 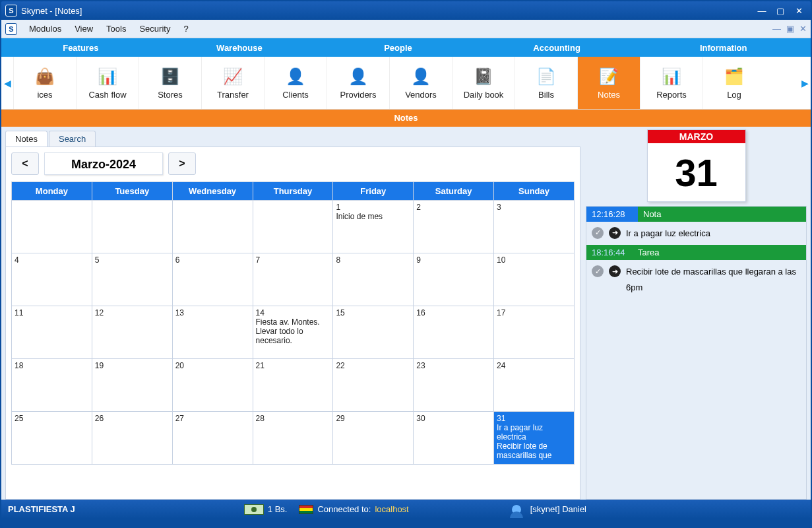 What do you see at coordinates (293, 385) in the screenshot?
I see `calendar-cell: 21` at bounding box center [293, 385].